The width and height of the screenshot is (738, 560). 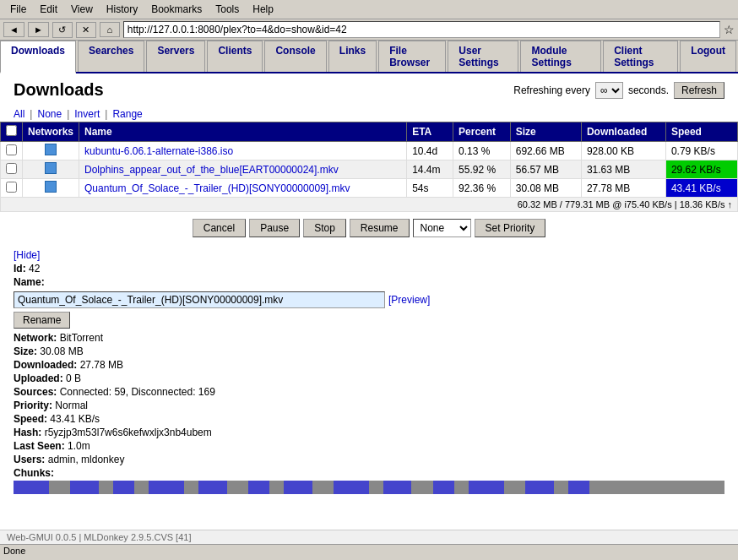 I want to click on row-speed: 29.62 KB/s, so click(x=701, y=170).